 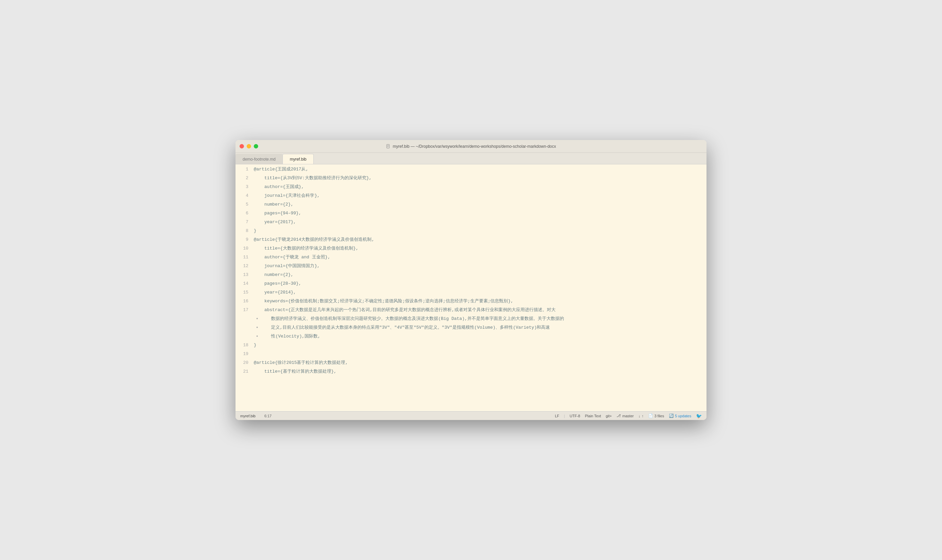 I want to click on statusbar: myref.bib 6:17 LF | UTF-8 Plain Text git…, so click(x=471, y=416).